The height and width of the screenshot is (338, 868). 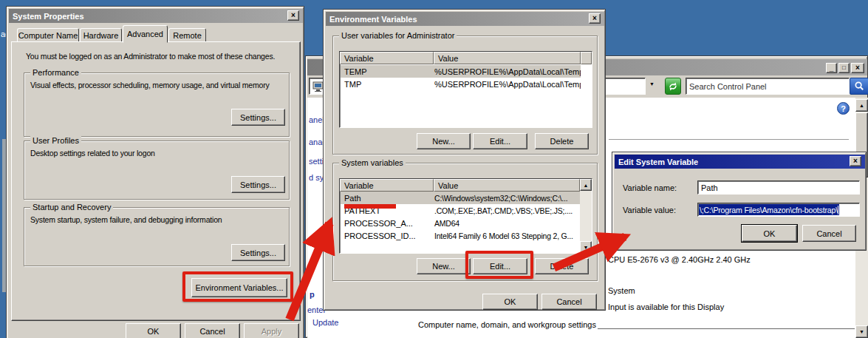 I want to click on variable-name: TMP, so click(x=386, y=84).